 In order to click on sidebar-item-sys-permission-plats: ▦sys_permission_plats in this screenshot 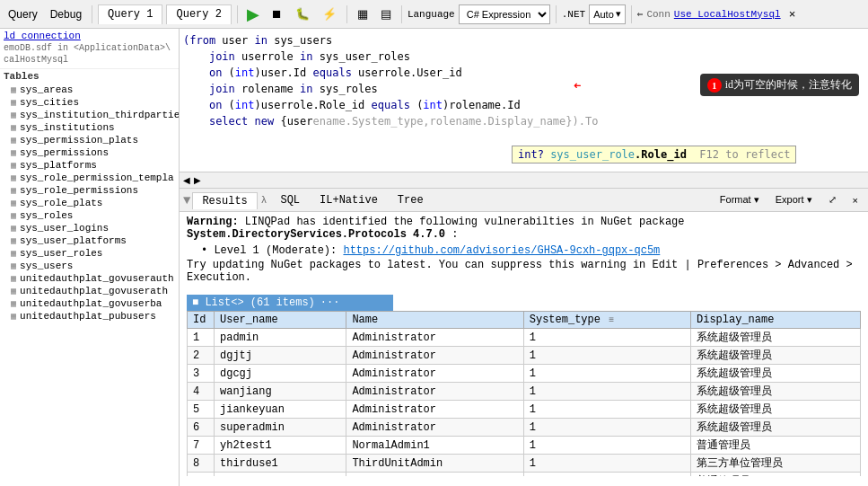, I will do `click(90, 140)`.